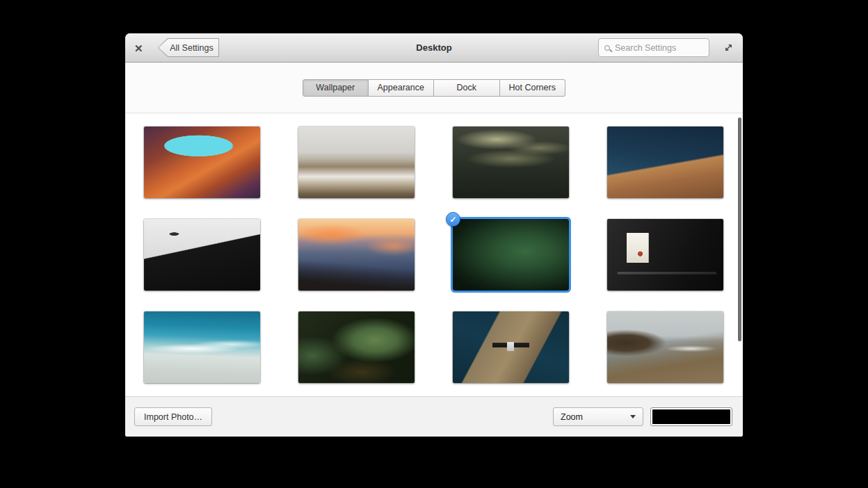 This screenshot has height=488, width=868. Describe the element at coordinates (729, 47) in the screenshot. I see `expand-diagonal-icon` at that location.